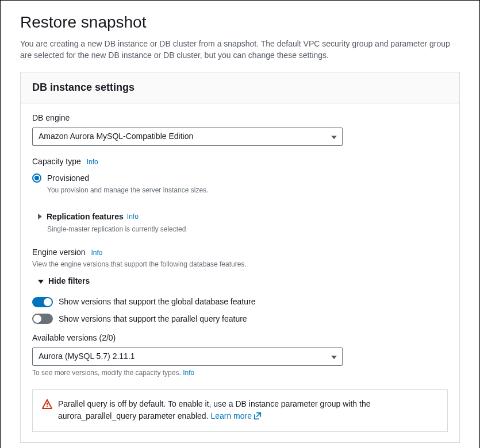 Image resolution: width=480 pixels, height=448 pixels. Describe the element at coordinates (37, 178) in the screenshot. I see `provisioned-radio` at that location.